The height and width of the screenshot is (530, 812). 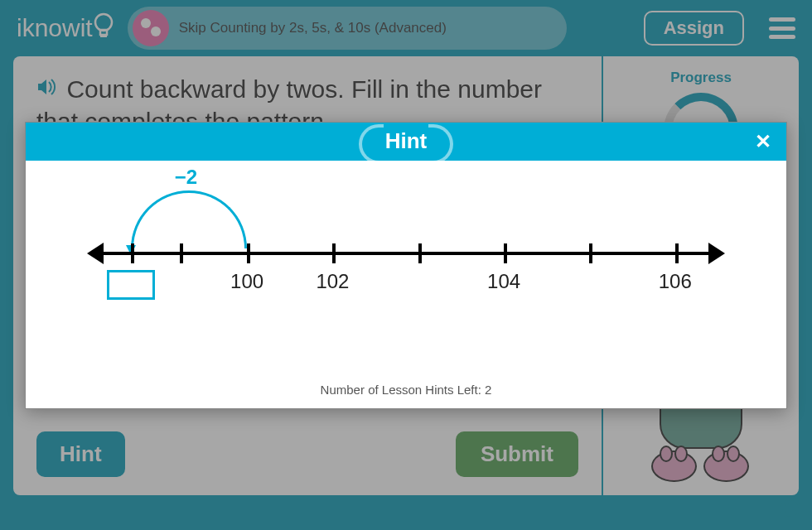 I want to click on arrow-right-icon, so click(x=717, y=253).